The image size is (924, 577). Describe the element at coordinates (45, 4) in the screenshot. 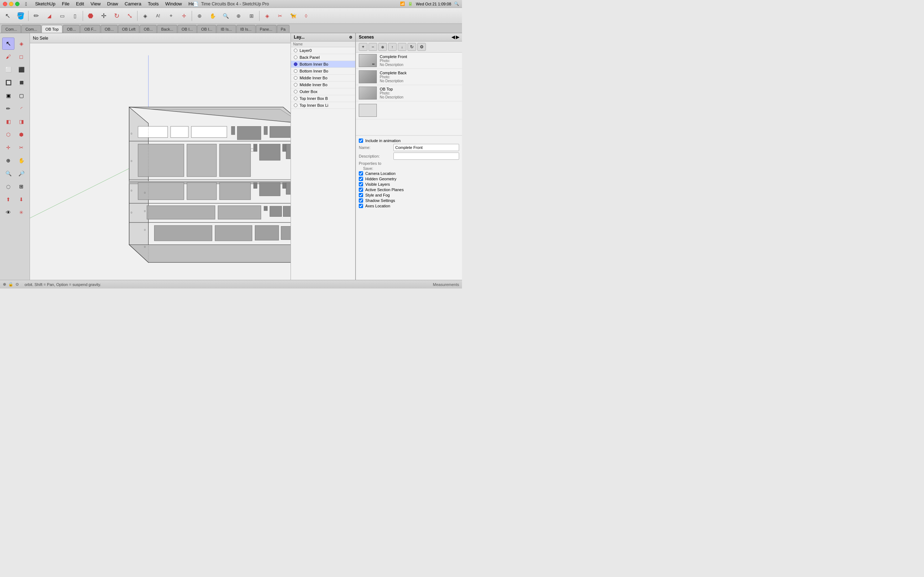

I see `menu-sketchup: SketchUp` at that location.